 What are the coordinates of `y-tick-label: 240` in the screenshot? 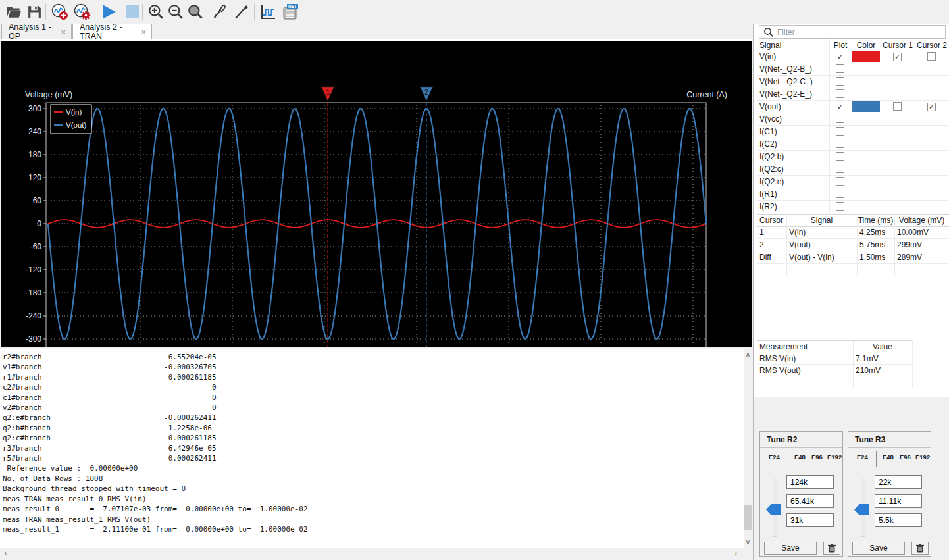 It's located at (35, 132).